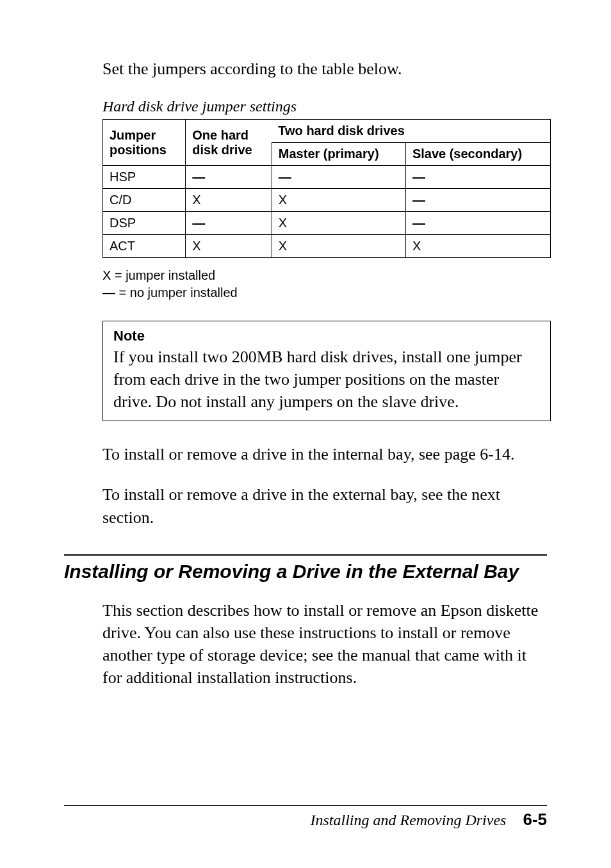 The image size is (611, 868). I want to click on cell-pos: HSP, so click(145, 177).